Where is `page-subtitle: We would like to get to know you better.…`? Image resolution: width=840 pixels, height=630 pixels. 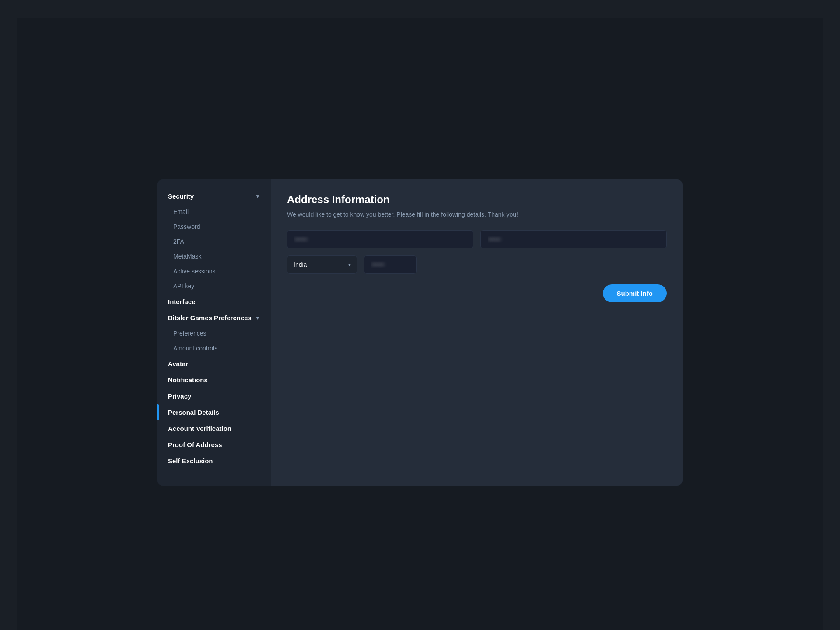
page-subtitle: We would like to get to know you better.… is located at coordinates (477, 214).